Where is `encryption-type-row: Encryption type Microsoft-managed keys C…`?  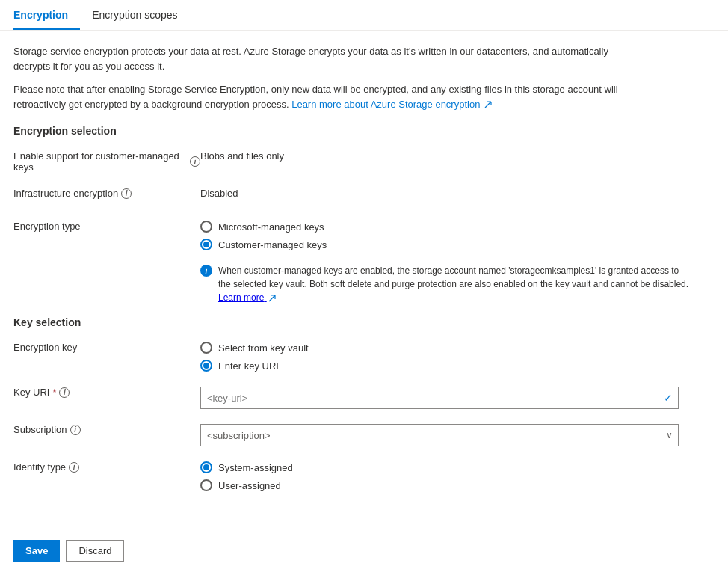 encryption-type-row: Encryption type Microsoft-managed keys C… is located at coordinates (364, 261).